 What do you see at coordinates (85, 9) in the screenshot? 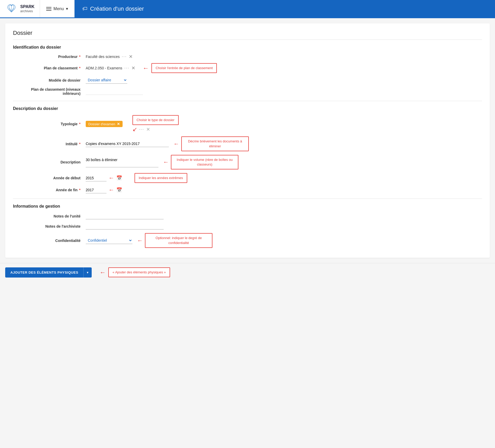
I see `tag-icon: 🏷` at bounding box center [85, 9].